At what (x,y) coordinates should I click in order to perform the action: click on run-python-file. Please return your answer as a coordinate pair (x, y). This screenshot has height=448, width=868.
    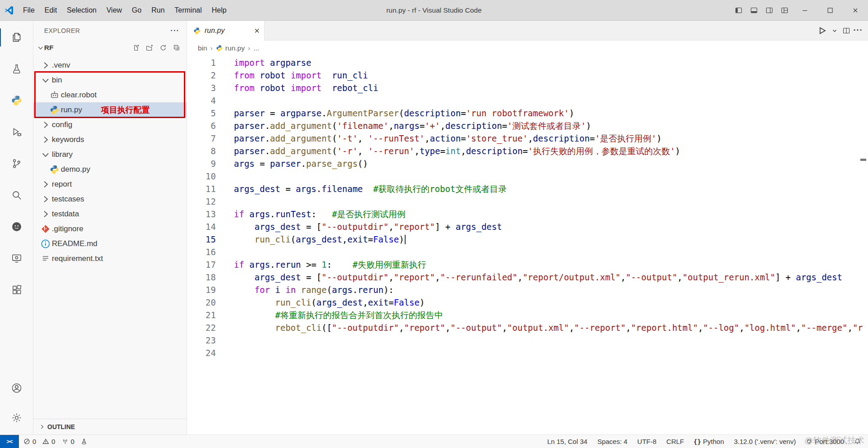
    Looking at the image, I should click on (822, 31).